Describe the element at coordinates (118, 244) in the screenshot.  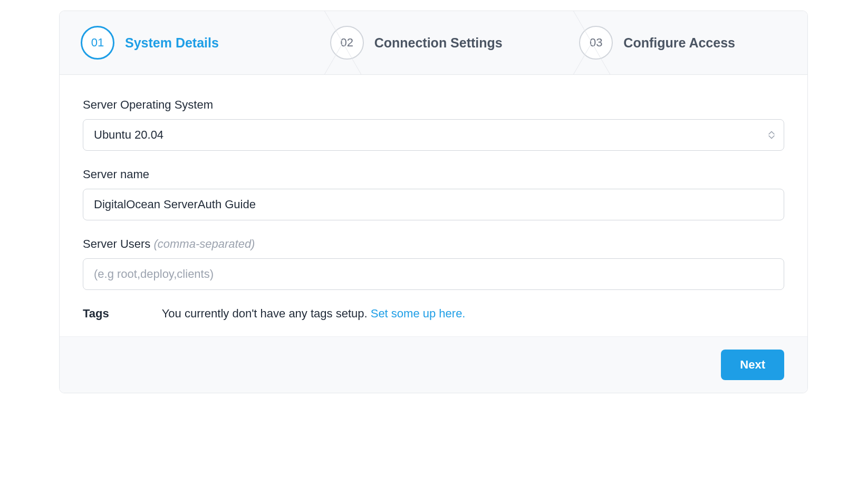
I see `server-users-label-text: Server Users` at that location.